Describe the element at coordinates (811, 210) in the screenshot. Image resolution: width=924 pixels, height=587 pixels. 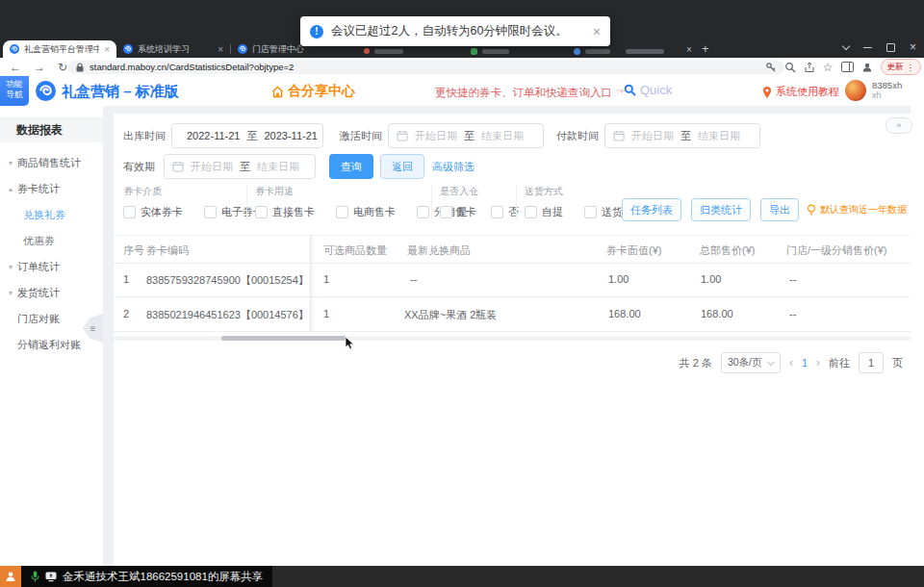
I see `bulb-icon` at that location.